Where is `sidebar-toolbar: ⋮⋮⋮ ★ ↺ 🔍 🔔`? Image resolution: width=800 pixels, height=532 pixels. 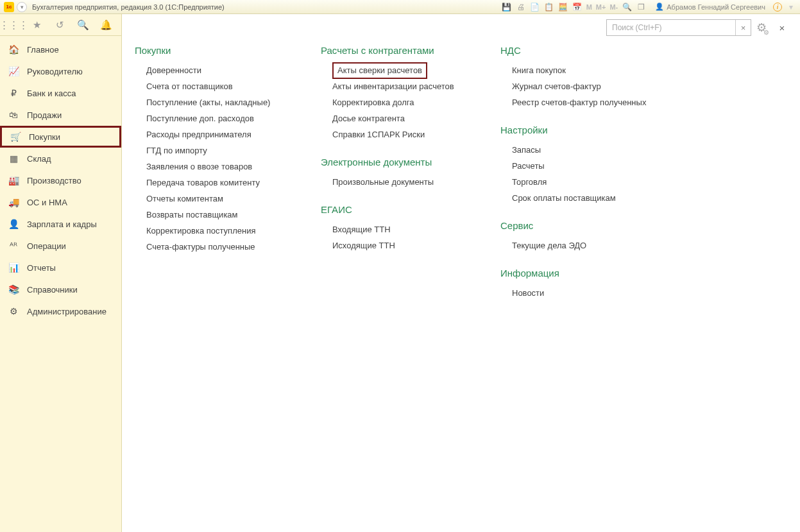
sidebar-toolbar: ⋮⋮⋮ ★ ↺ 🔍 🔔 is located at coordinates (60, 25).